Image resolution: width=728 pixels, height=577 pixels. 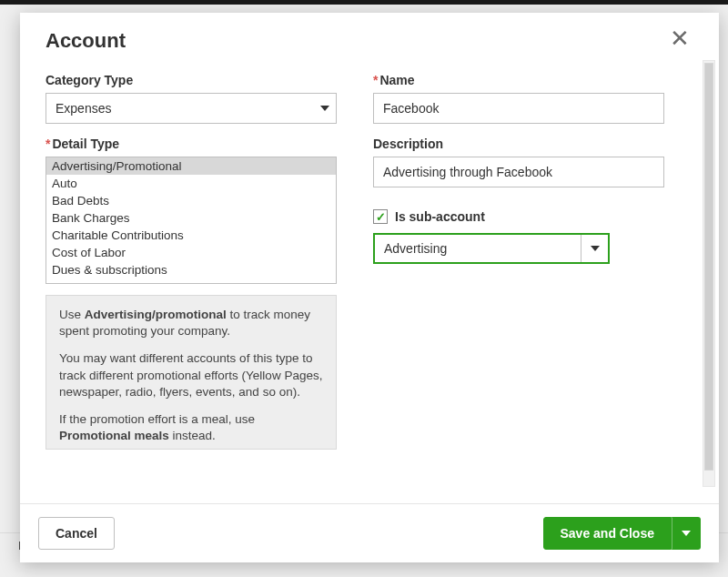 What do you see at coordinates (491, 248) in the screenshot?
I see `sub-account-select` at bounding box center [491, 248].